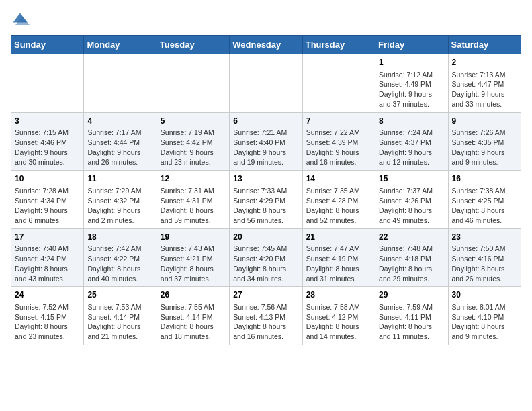 The height and width of the screenshot is (411, 532). Describe the element at coordinates (193, 238) in the screenshot. I see `day-number: 19` at that location.